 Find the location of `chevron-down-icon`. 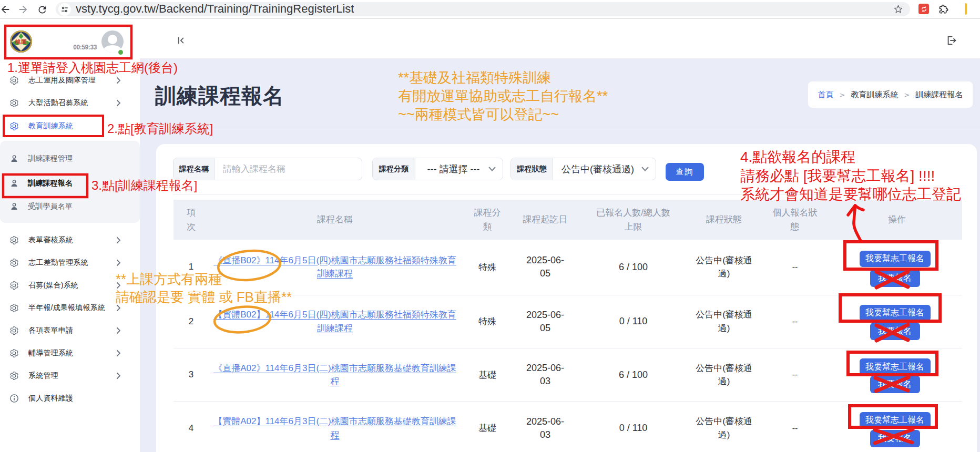

chevron-down-icon is located at coordinates (495, 169).